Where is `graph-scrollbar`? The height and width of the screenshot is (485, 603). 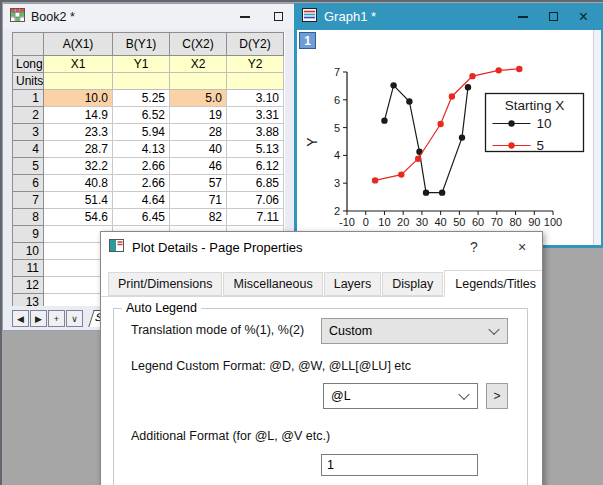 graph-scrollbar is located at coordinates (597, 138).